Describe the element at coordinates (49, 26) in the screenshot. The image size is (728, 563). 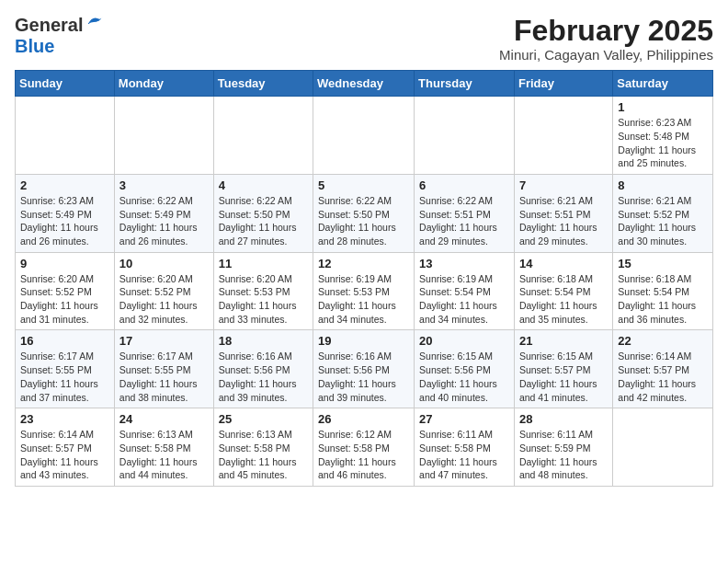
I see `logo-general-text: General` at that location.